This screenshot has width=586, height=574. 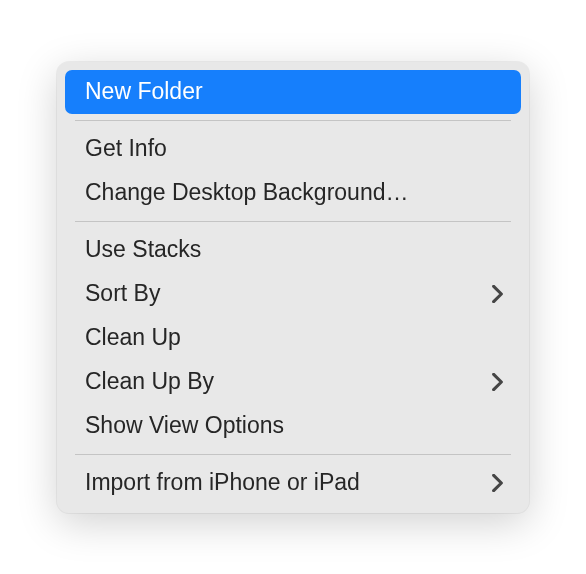 I want to click on menu-item-label: New Folder, so click(x=144, y=92).